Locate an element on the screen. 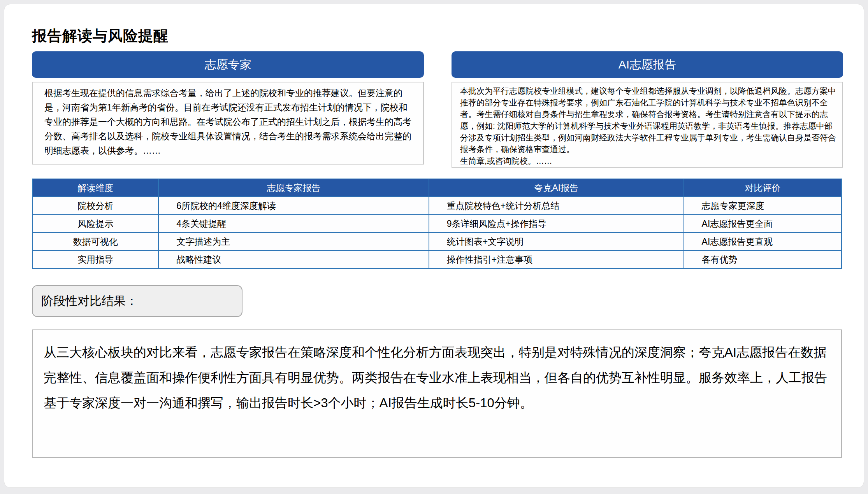 The image size is (868, 494). ai-panel-text: 本批次为平行志愿院校专业组模式，建议每个专业组都选择服从专业调剂，以降低退档风险… is located at coordinates (648, 120).